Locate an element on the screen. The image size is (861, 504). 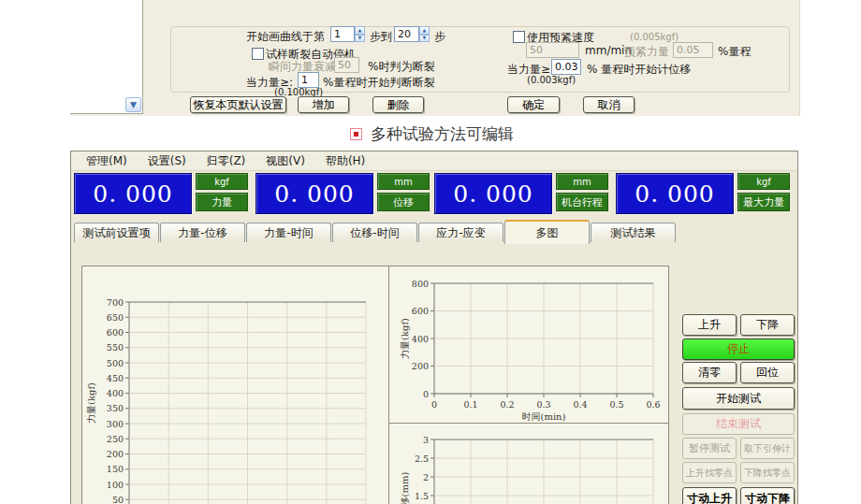
svg-text: 400 is located at coordinates (115, 393).